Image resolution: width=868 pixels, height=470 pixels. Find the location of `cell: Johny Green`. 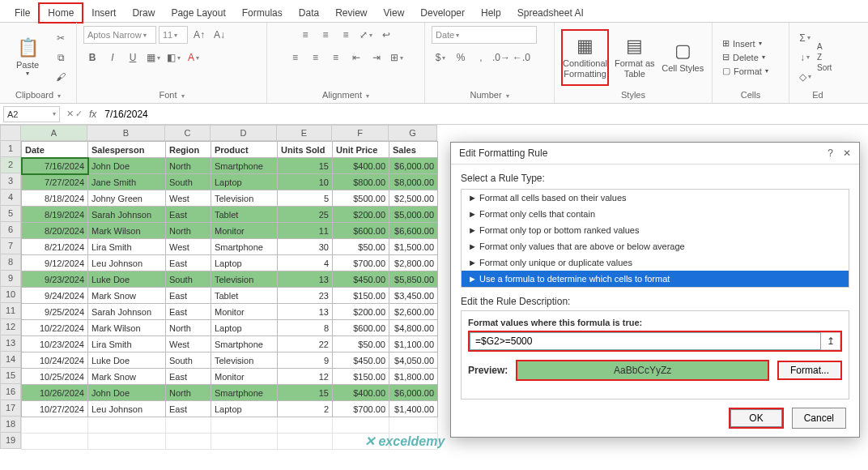

cell: Johny Green is located at coordinates (127, 199).